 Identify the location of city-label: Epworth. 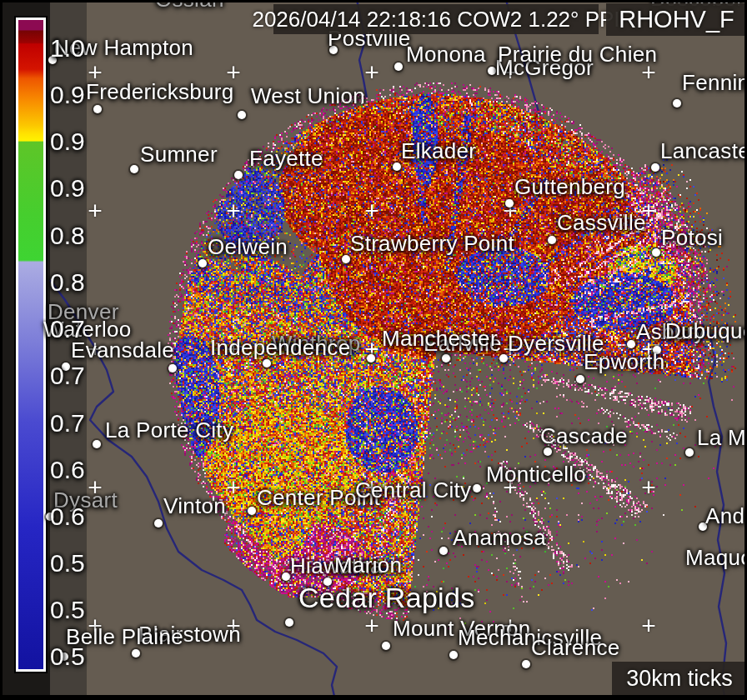
(624, 362).